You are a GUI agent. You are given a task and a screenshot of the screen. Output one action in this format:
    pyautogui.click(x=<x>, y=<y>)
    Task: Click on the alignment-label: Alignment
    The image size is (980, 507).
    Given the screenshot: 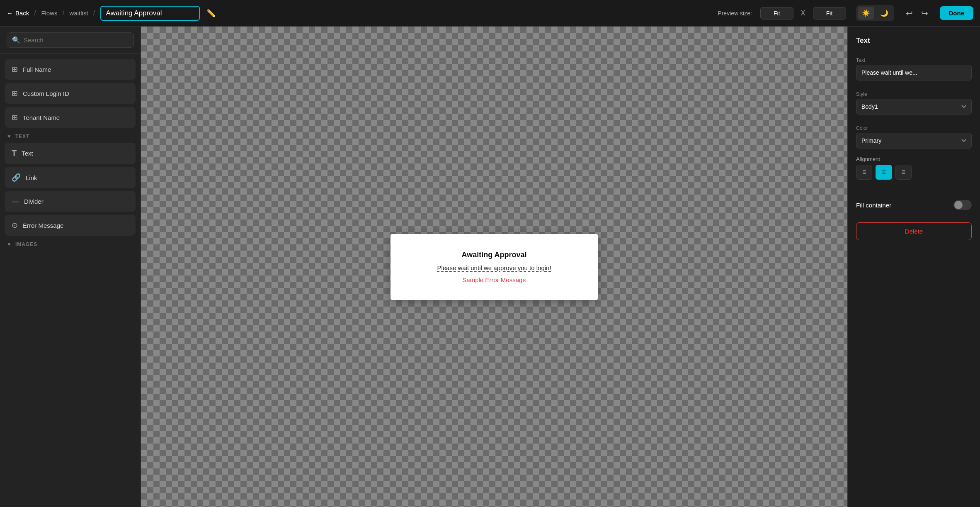 What is the action you would take?
    pyautogui.click(x=914, y=159)
    